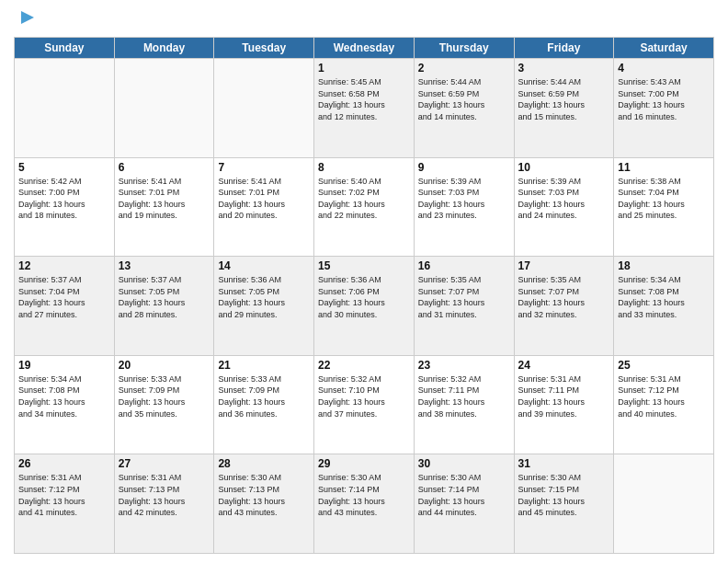 The height and width of the screenshot is (563, 728). Describe the element at coordinates (28, 17) in the screenshot. I see `logo-icon` at that location.